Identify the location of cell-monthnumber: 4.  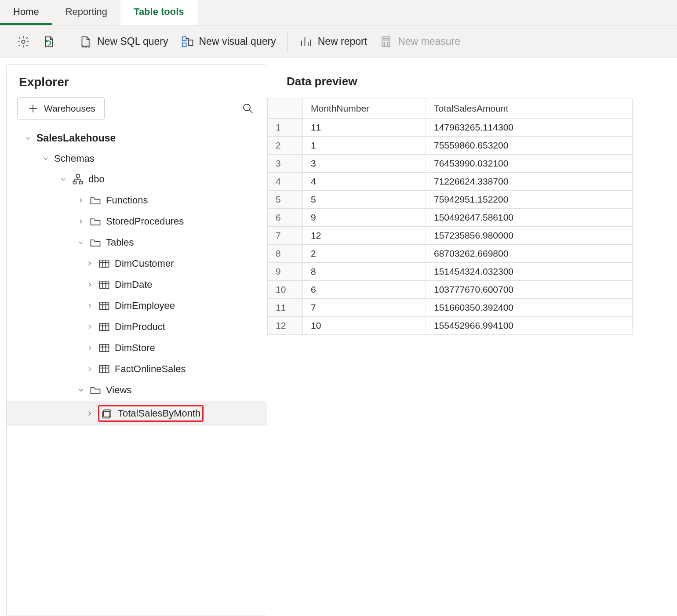
(364, 182).